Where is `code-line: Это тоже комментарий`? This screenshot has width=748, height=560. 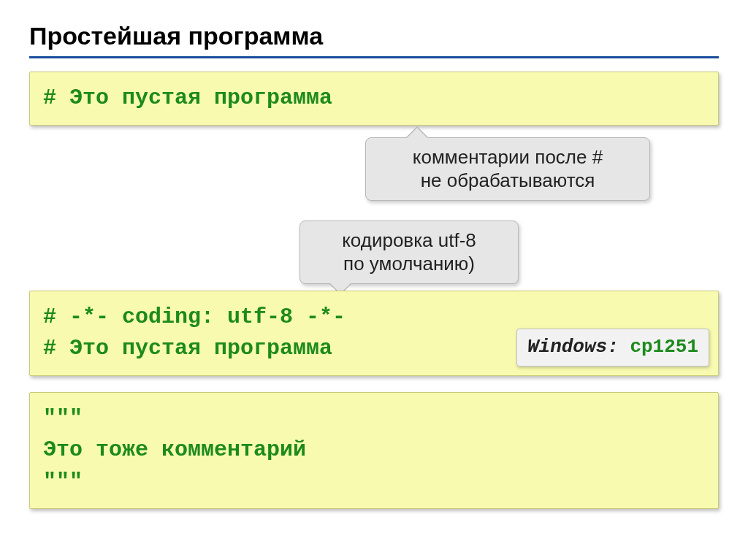 code-line: Это тоже комментарий is located at coordinates (374, 450).